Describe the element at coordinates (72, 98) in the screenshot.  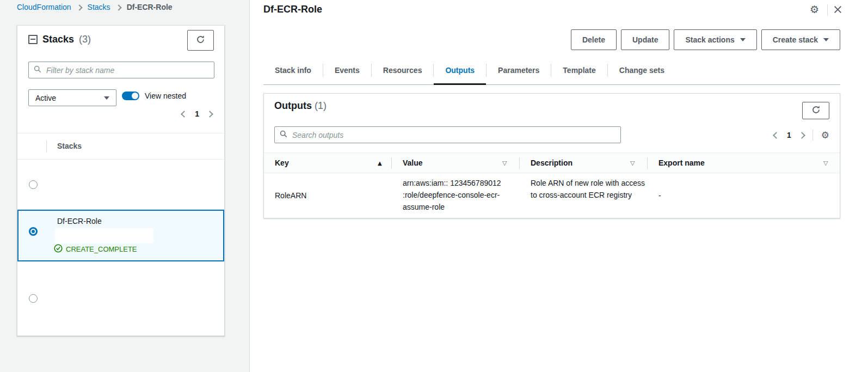
I see `stack-state-filter-select: Active` at that location.